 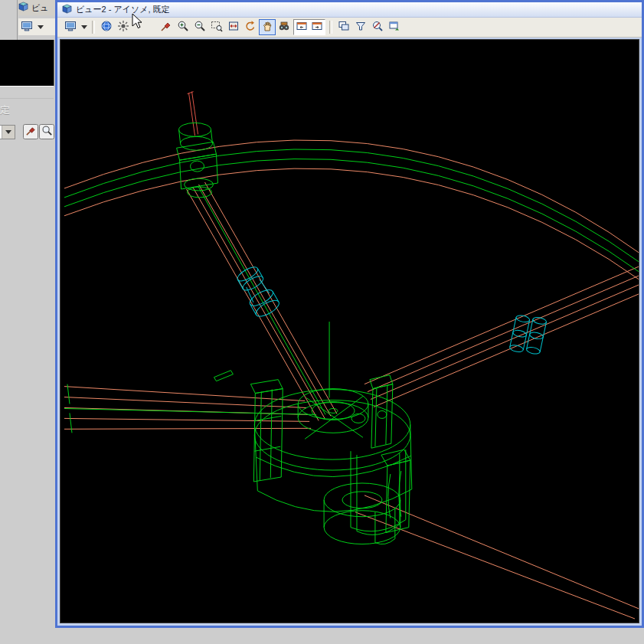 What do you see at coordinates (267, 28) in the screenshot?
I see `hand-icon` at bounding box center [267, 28].